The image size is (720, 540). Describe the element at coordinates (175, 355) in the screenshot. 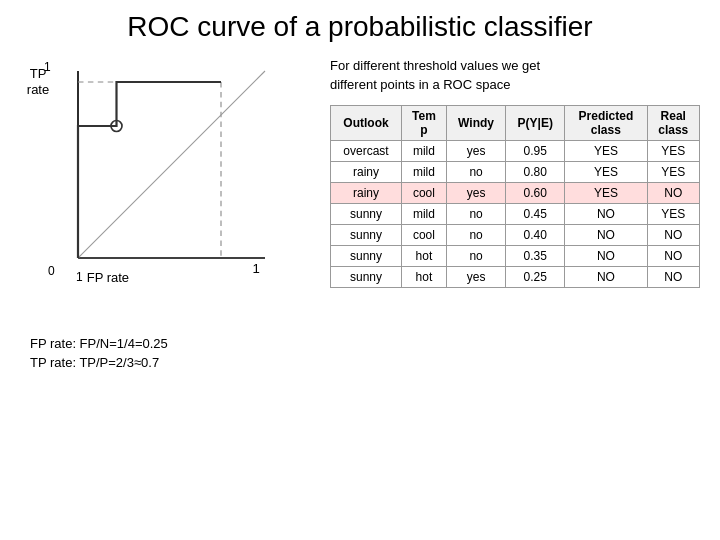

I see `bottom-labels: FP rate: FP/N=1/4=0.25 TP rate: TP/P=2/3…` at that location.